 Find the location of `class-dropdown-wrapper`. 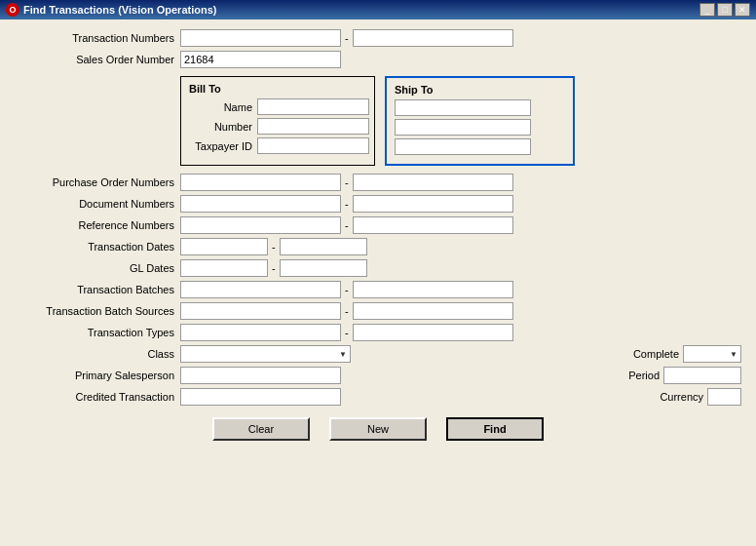

class-dropdown-wrapper is located at coordinates (265, 354).